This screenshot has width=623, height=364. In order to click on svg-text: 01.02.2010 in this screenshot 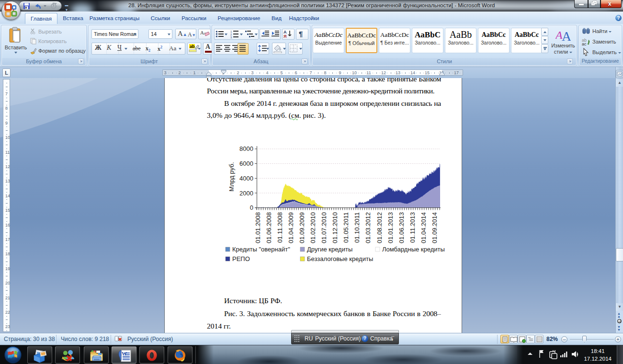, I will do `click(313, 228)`.